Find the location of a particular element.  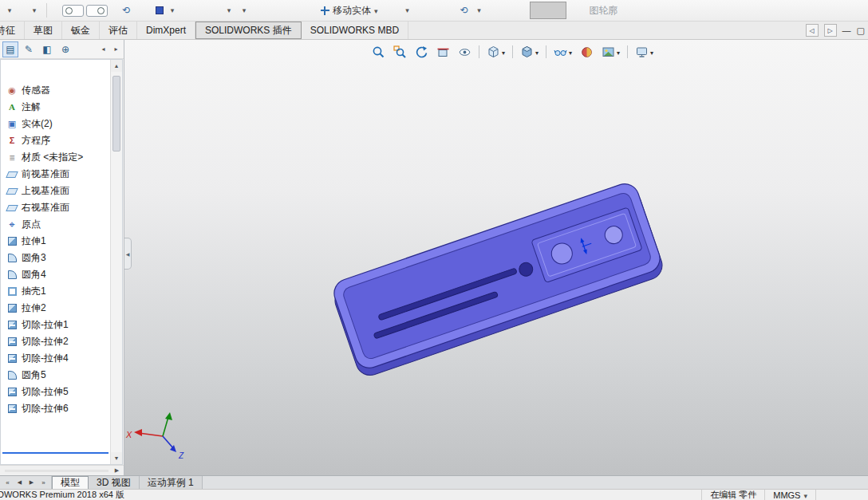

tree-item-label: 切除-拉伸5 is located at coordinates (45, 392).